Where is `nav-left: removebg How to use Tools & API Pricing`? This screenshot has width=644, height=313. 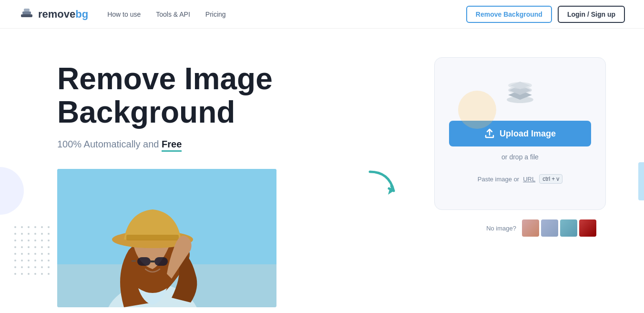
nav-left: removebg How to use Tools & API Pricing is located at coordinates (123, 14).